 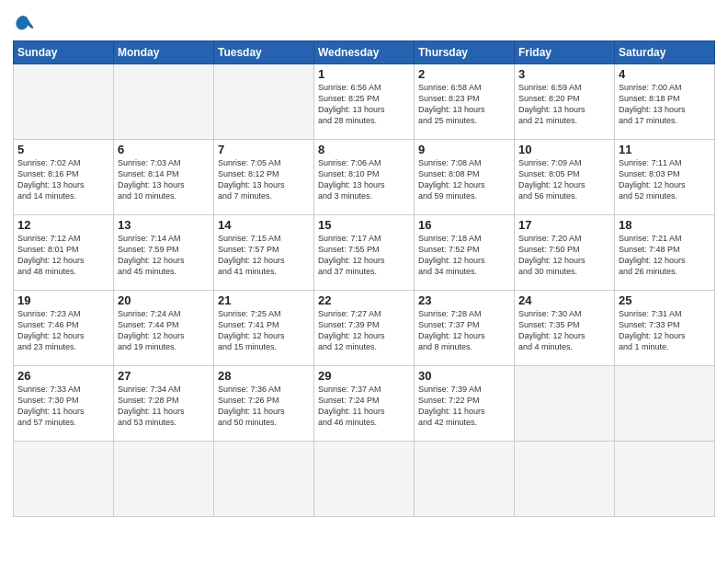 What do you see at coordinates (265, 178) in the screenshot?
I see `calendar-cell: 7Sunrise: 7:05 AM Sunset: 8:12 PM Daylig…` at bounding box center [265, 178].